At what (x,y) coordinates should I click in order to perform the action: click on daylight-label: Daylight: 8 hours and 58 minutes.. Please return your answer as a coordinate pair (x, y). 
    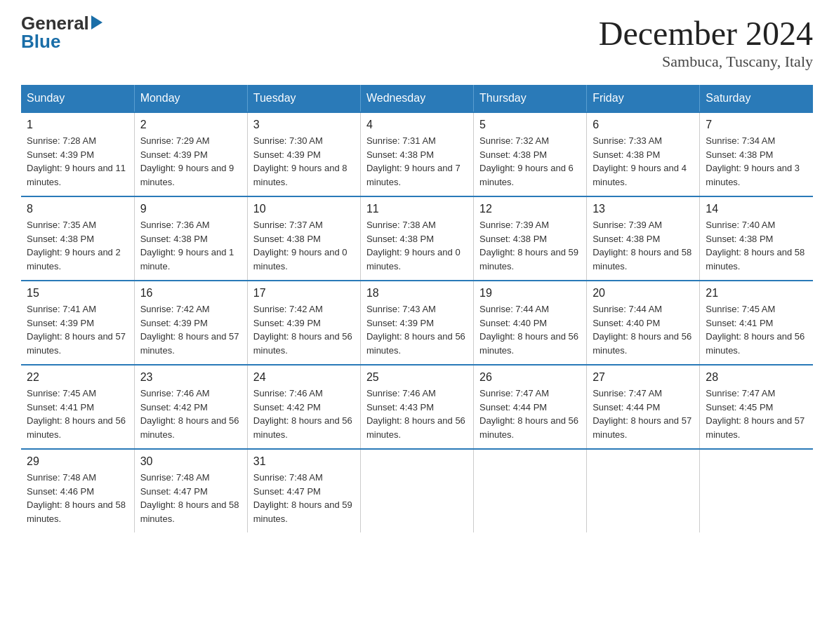
    Looking at the image, I should click on (642, 260).